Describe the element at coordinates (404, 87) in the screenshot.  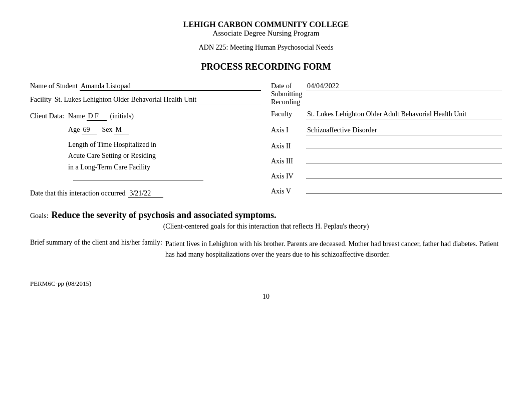
I see `date-submitting-value: 04/04/2022` at that location.